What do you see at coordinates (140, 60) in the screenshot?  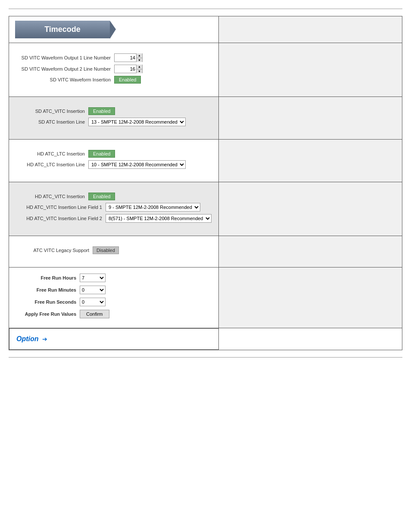 I see `sd-vitc-output1-down: ▼` at bounding box center [140, 60].